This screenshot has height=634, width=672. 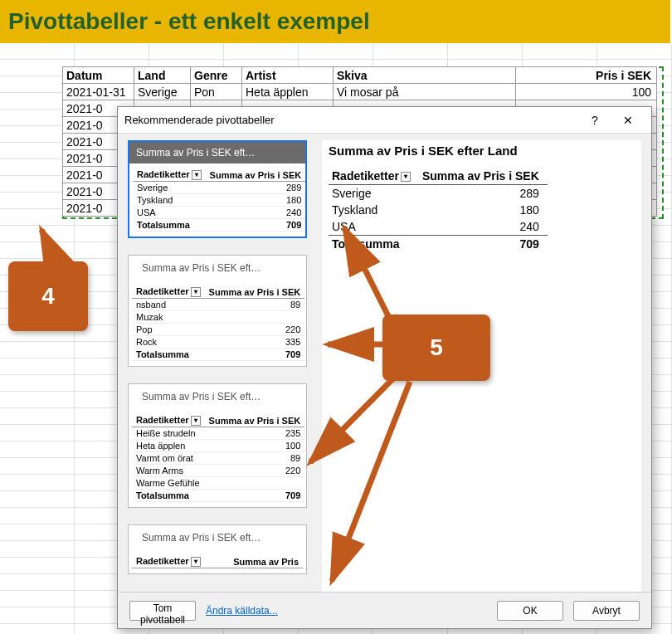 I want to click on source-col-header: Datum, so click(x=99, y=76).